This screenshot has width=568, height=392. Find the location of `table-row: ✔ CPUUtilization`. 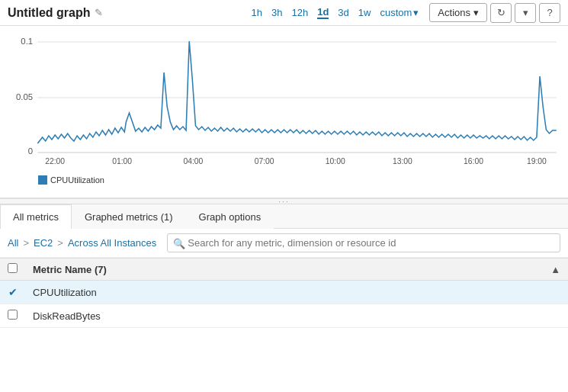

table-row: ✔ CPUUtilization is located at coordinates (284, 293).